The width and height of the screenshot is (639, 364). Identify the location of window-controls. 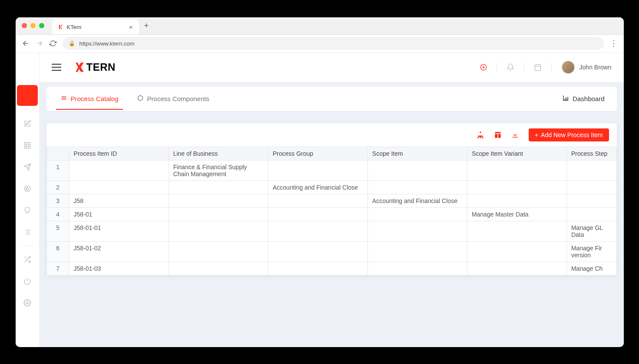
(33, 26).